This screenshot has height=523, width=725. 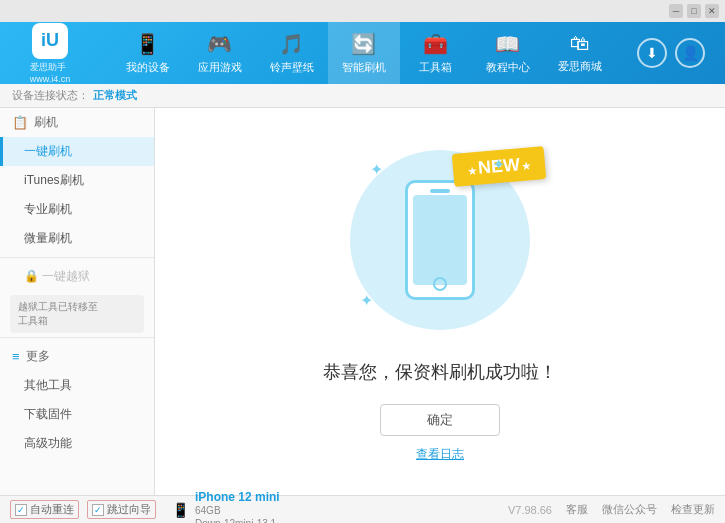 What do you see at coordinates (440, 240) in the screenshot?
I see `phone-screen` at bounding box center [440, 240].